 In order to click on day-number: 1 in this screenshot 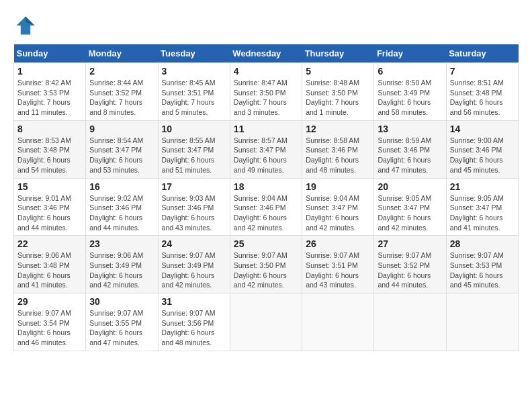, I will do `click(50, 71)`.